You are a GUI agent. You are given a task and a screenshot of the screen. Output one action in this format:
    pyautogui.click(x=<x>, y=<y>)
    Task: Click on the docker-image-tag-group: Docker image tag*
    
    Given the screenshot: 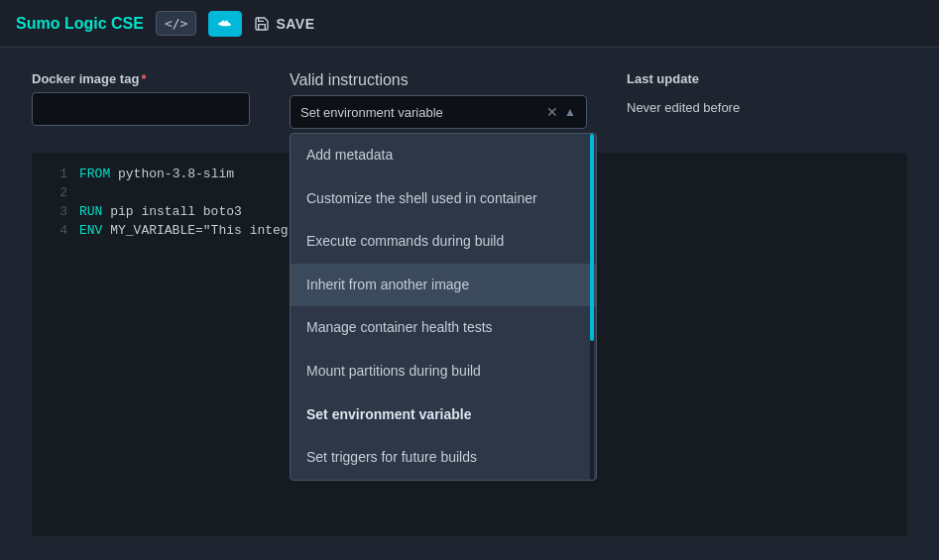 What is the action you would take?
    pyautogui.click(x=141, y=99)
    